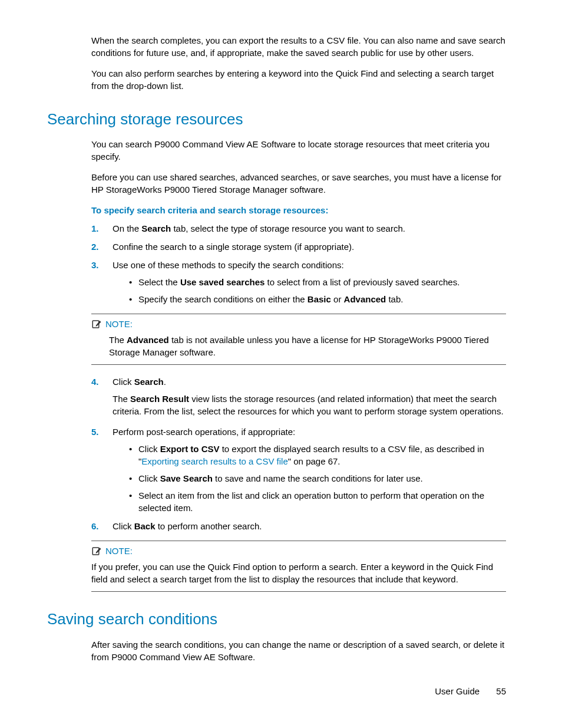 Image resolution: width=562 pixels, height=728 pixels. I want to click on step-4: 4. Click Search. The Search Result view …, so click(299, 396).